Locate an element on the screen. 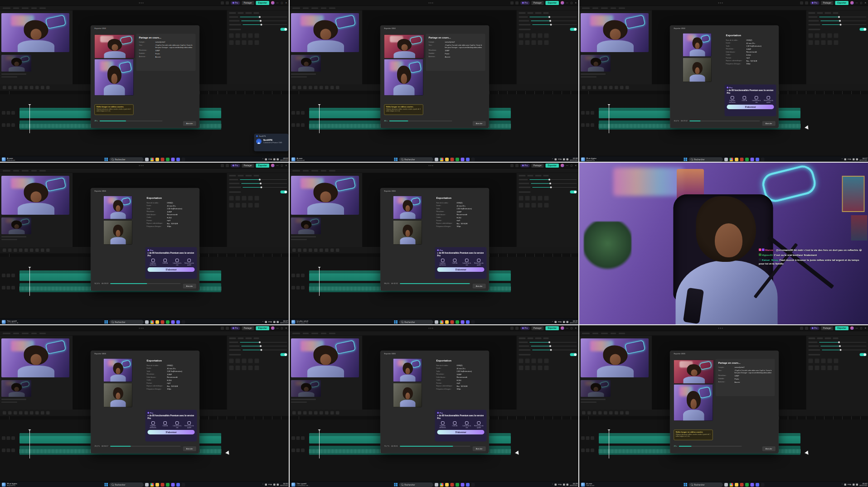  widgets-button: À venirNébulosité is located at coordinates (298, 159).